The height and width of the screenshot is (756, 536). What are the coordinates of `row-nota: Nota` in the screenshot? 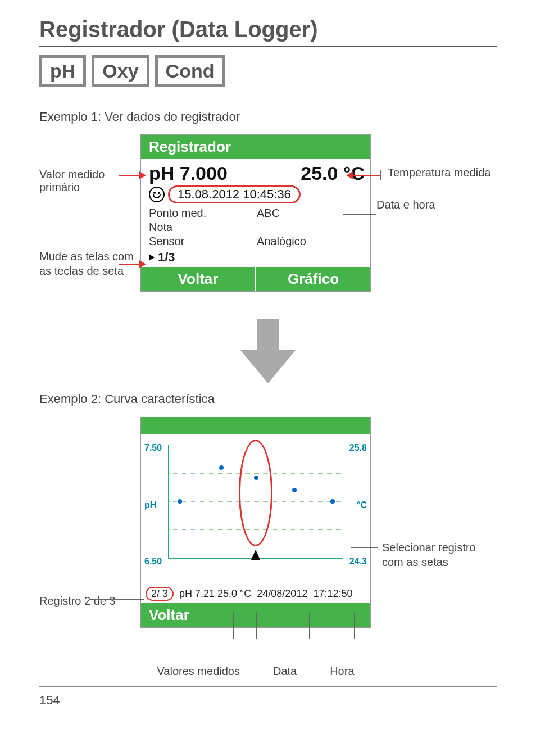 It's located at (203, 227).